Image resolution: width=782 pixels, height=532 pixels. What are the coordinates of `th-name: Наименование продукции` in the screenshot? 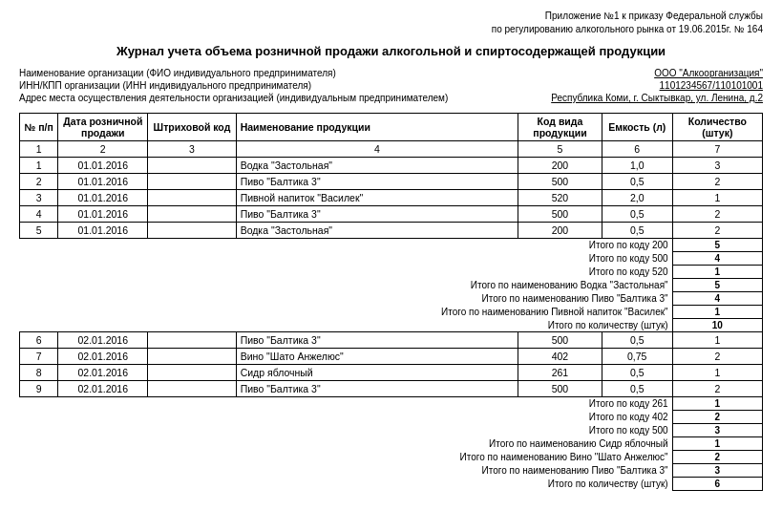 It's located at (376, 128).